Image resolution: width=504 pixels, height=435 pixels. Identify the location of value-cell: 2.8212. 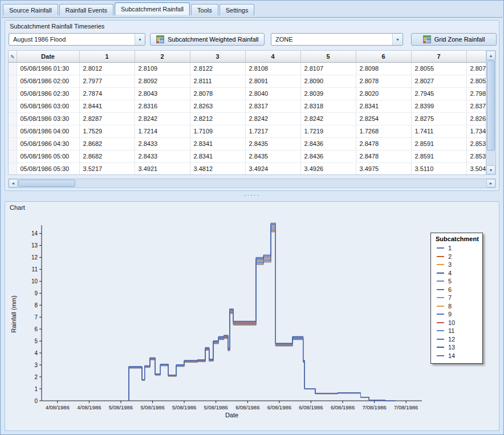
(218, 119).